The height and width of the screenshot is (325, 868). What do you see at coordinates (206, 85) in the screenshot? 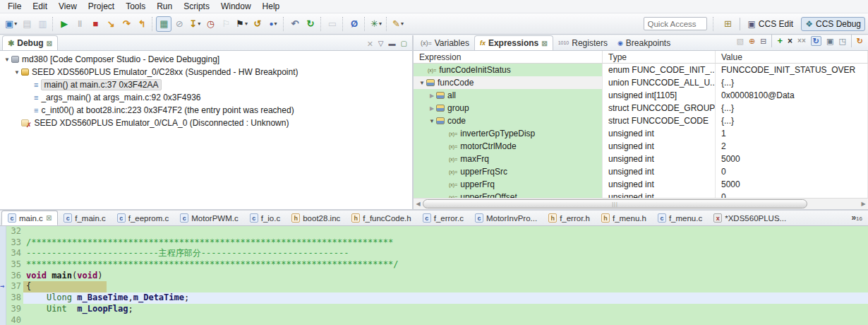
I see `tree-row-selected: ≡ main() at main.c:37 0x3F42AA` at bounding box center [206, 85].